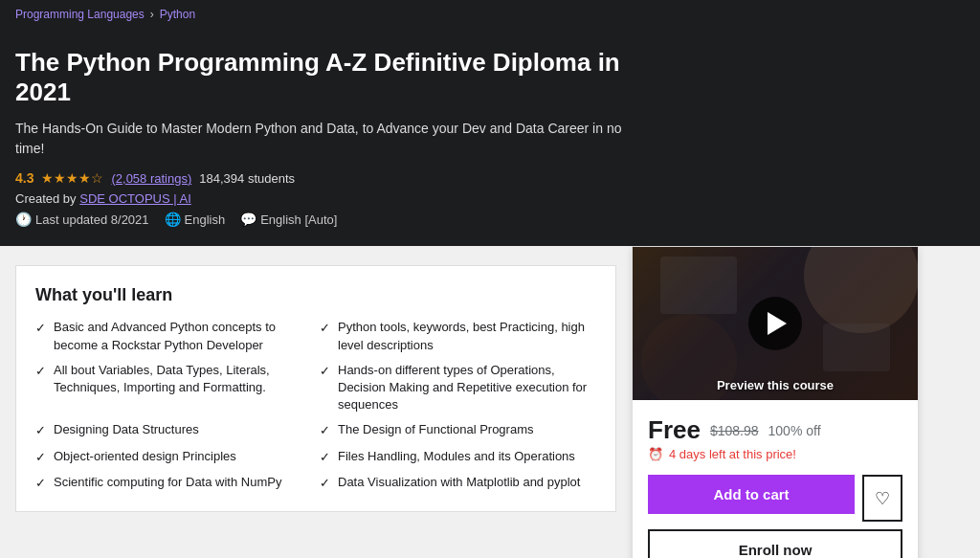 Image resolution: width=980 pixels, height=558 pixels. What do you see at coordinates (775, 454) in the screenshot?
I see `timer-row: ⏰ 4 days left at this price!` at bounding box center [775, 454].